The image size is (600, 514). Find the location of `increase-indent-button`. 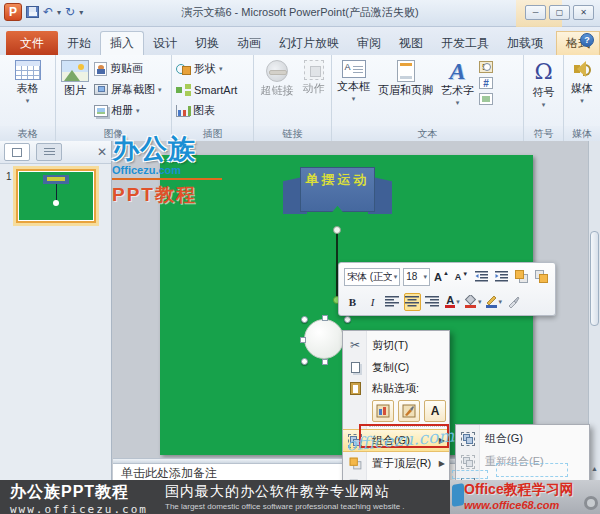

increase-indent-button is located at coordinates (502, 277).